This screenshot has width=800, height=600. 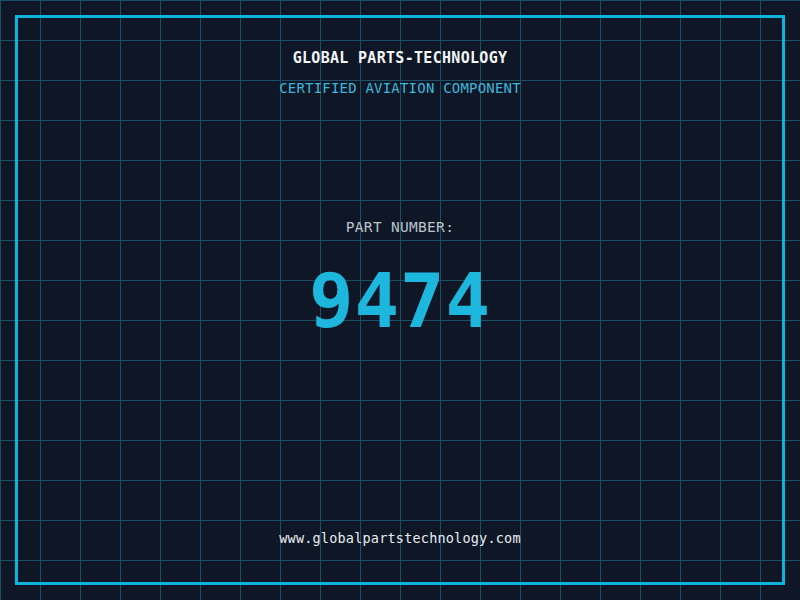 What do you see at coordinates (400, 58) in the screenshot?
I see `company-name: GLOBAL PARTS-TECHNOLOGY` at bounding box center [400, 58].